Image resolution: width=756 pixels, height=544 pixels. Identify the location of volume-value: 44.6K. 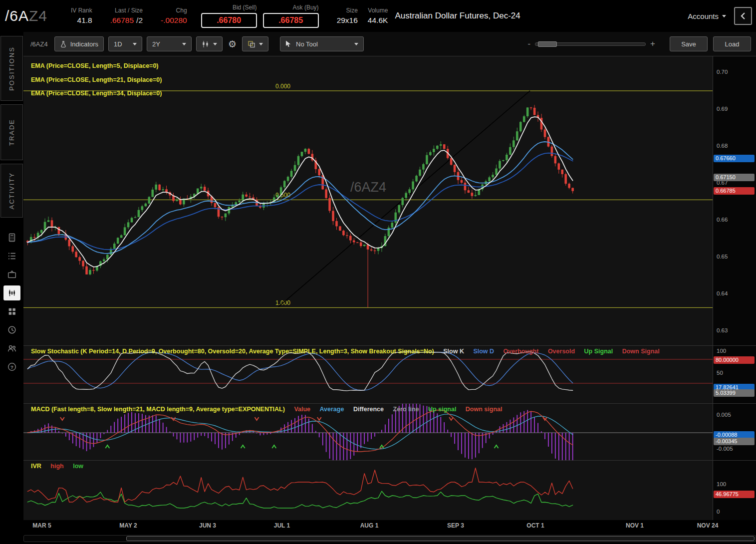
(378, 20).